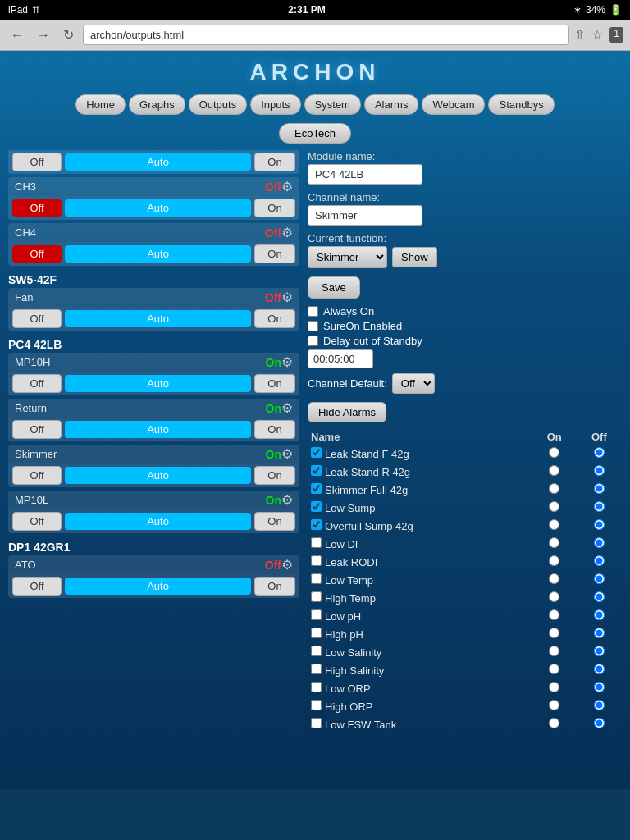  I want to click on gear-icon-mp10l: ⚙, so click(287, 500).